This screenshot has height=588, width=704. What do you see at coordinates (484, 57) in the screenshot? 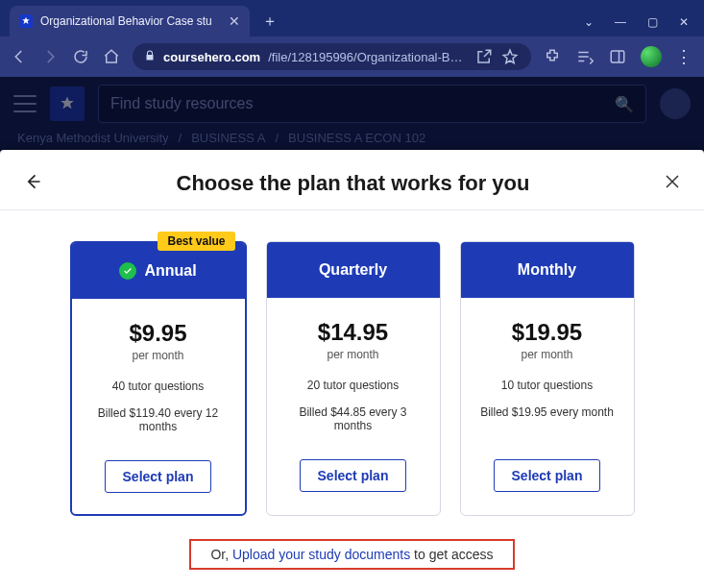
I see `share-icon` at bounding box center [484, 57].